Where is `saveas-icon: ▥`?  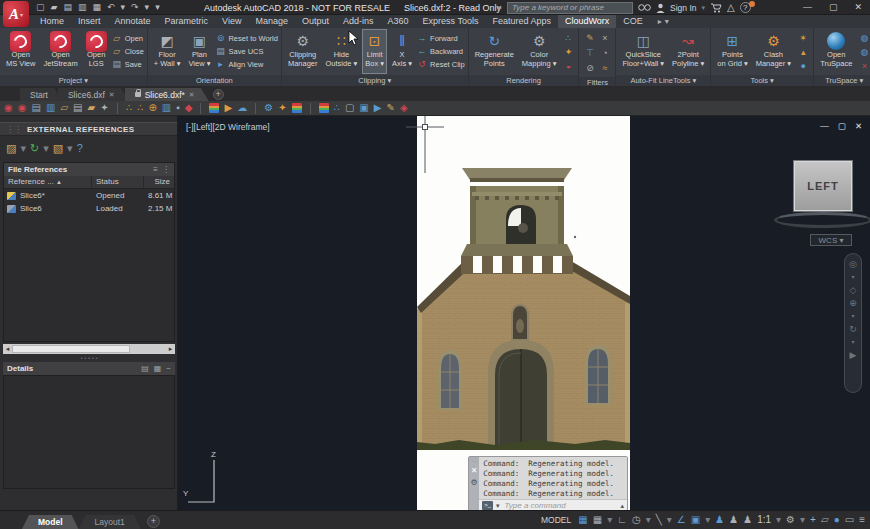 saveas-icon: ▥ is located at coordinates (82, 8).